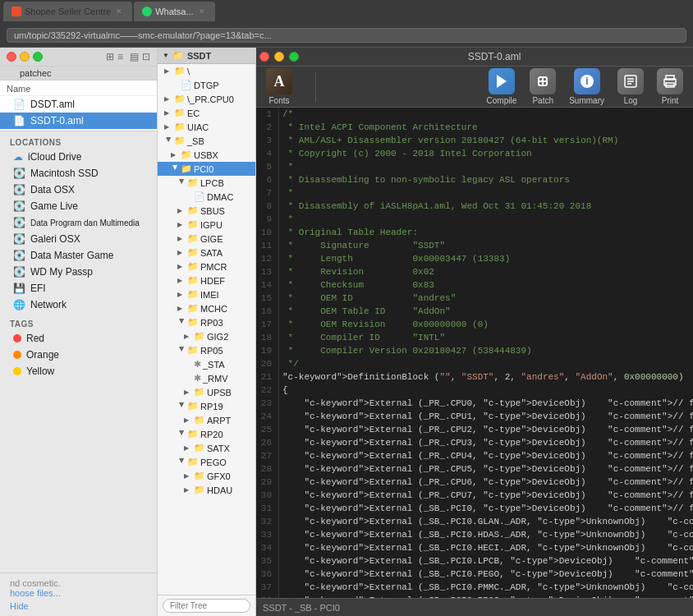  I want to click on sidebar-item-dataosx: 💽 Data OSX, so click(79, 190).